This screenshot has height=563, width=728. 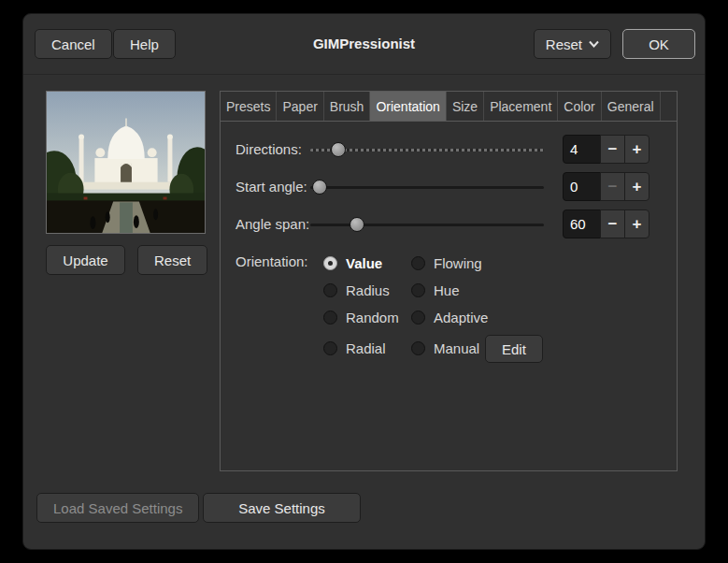 What do you see at coordinates (445, 348) in the screenshot?
I see `radio-option-manual: Manual` at bounding box center [445, 348].